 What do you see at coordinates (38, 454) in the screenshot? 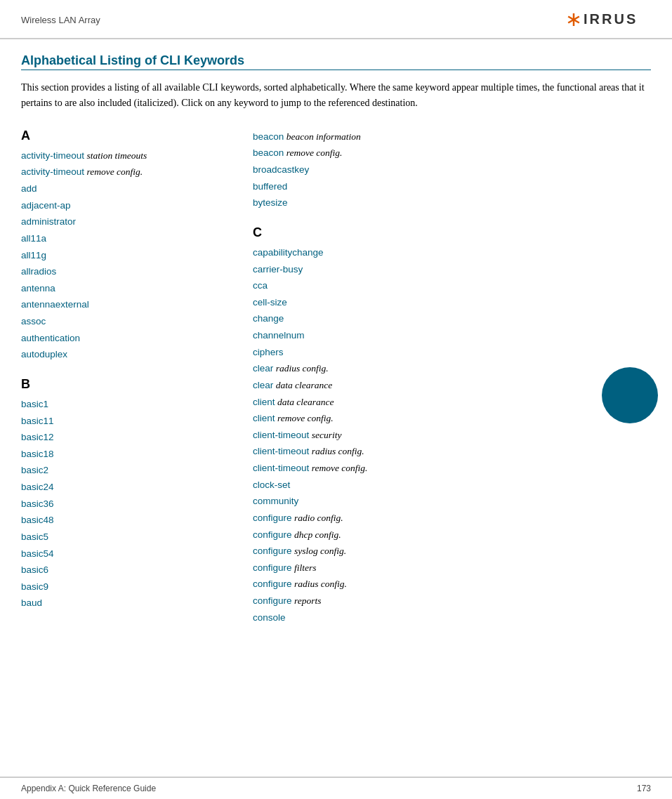
I see `keyword-link: basic18` at bounding box center [38, 454].